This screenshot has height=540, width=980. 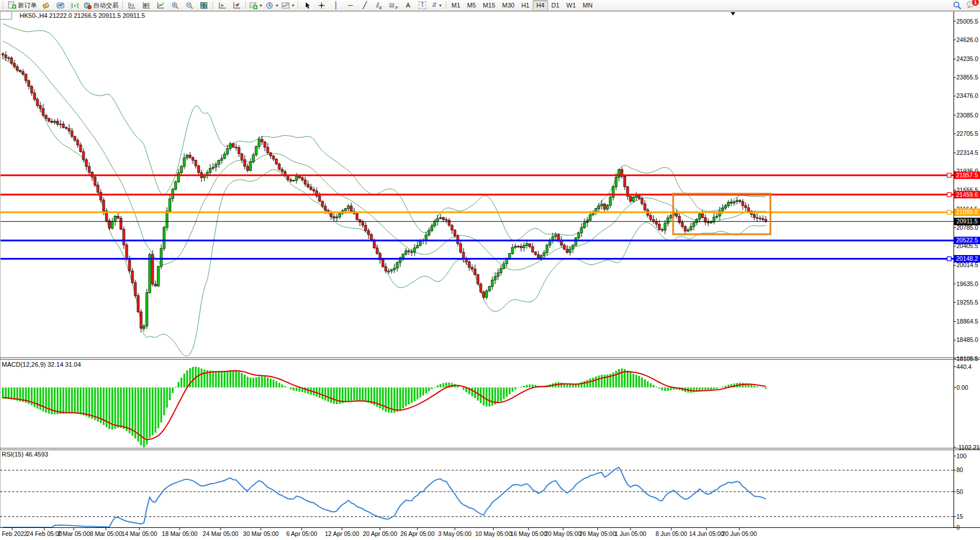 What do you see at coordinates (964, 367) in the screenshot?
I see `macd-axis-label: 440.4` at bounding box center [964, 367].